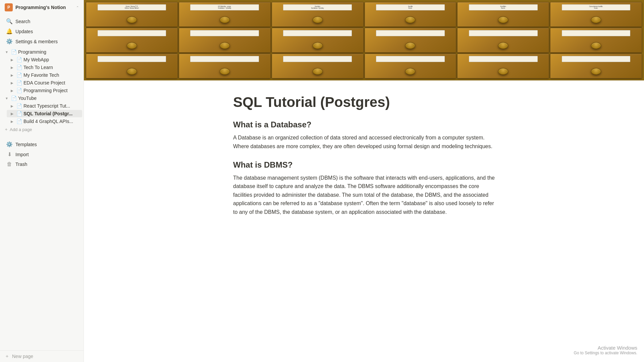 The height and width of the screenshot is (362, 644). Describe the element at coordinates (132, 7) in the screenshot. I see `drawer-label-1: Konst. Strana Č.PKlíčov. Strana Němčí` at that location.